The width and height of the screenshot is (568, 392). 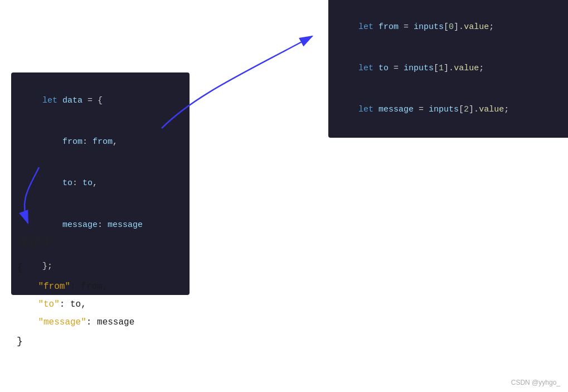 I want to click on watermark: CSDN @yyhgo_, so click(x=536, y=383).